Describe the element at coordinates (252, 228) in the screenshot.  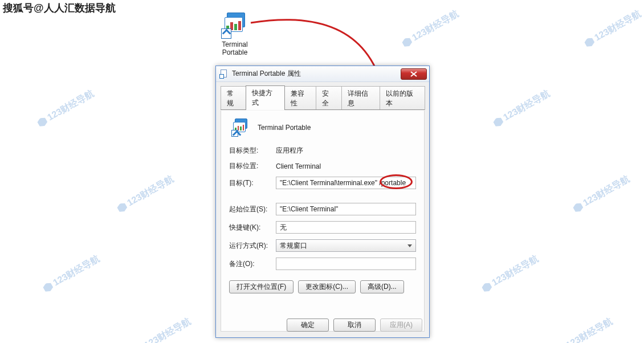
I see `label-shortcut-key: 快捷键(K):` at that location.